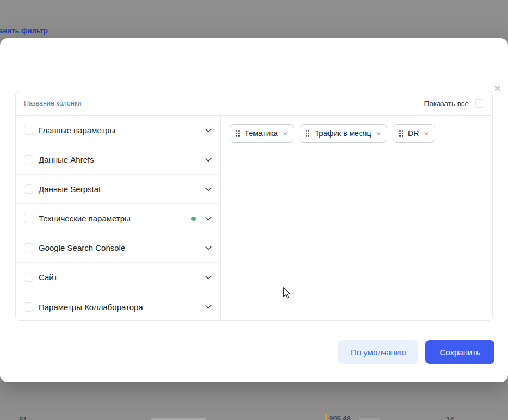 Image resolution: width=508 pixels, height=420 pixels. Describe the element at coordinates (460, 352) in the screenshot. I see `save-button: Сохранить` at that location.